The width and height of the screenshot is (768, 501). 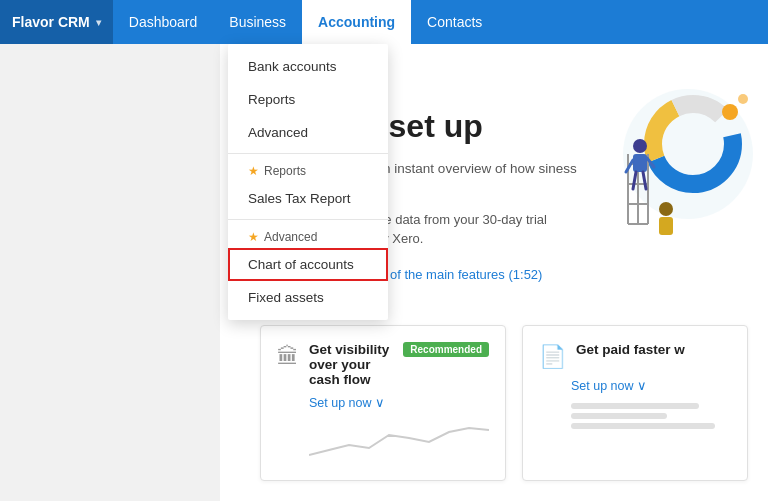 What do you see at coordinates (308, 298) in the screenshot?
I see `dropdown-fixed-assets: Fixed assets` at bounding box center [308, 298].